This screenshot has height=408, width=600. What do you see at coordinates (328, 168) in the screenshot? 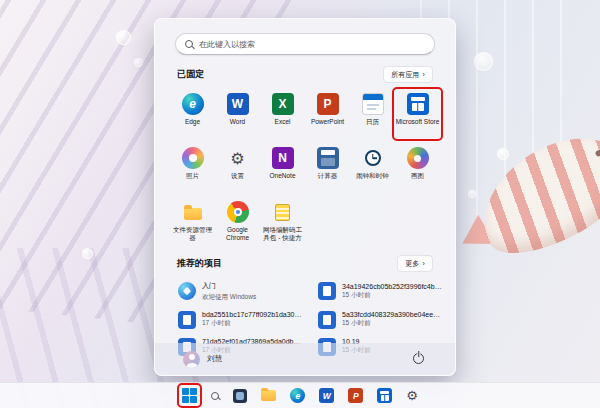
I see `app-tile-calculator: 计算器` at bounding box center [328, 168].